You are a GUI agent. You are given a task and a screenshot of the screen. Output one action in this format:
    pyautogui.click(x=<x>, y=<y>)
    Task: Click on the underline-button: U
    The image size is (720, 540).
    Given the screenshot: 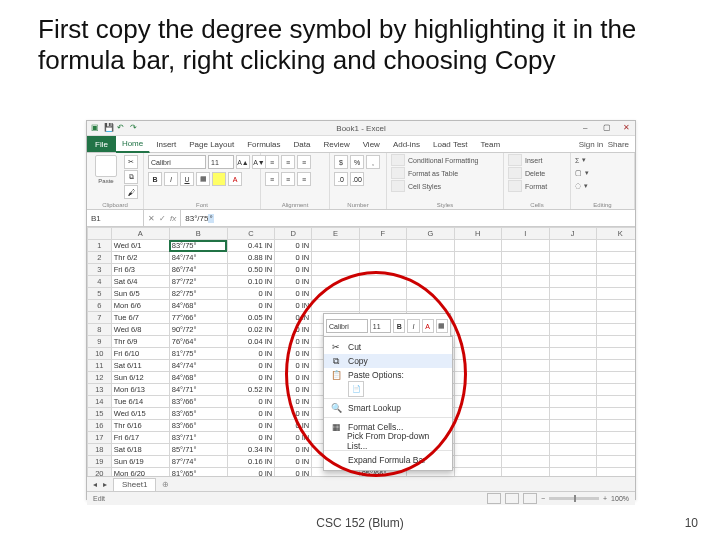 What is the action you would take?
    pyautogui.click(x=187, y=179)
    